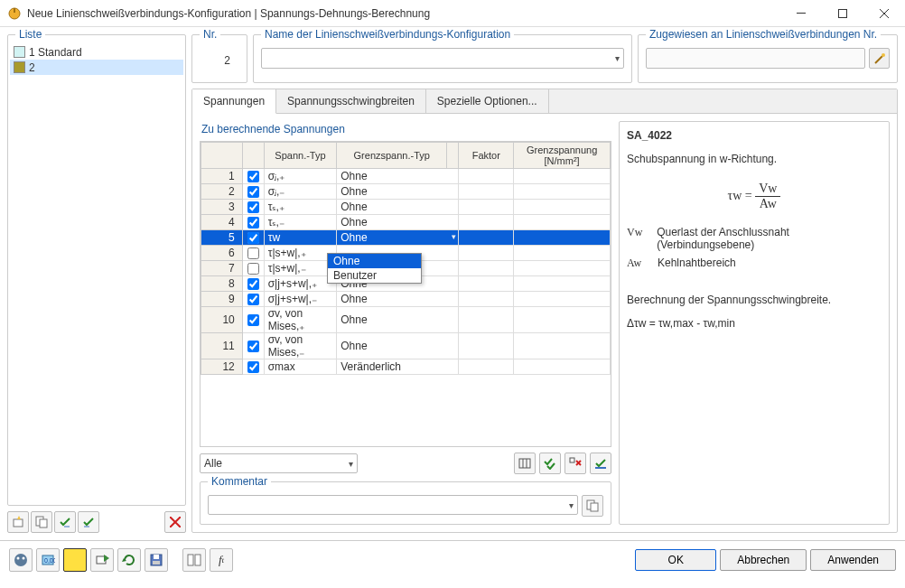  What do you see at coordinates (754, 238) in the screenshot?
I see `info-variable: VwQuerlast der Anschlussnaht (Verbindung…` at bounding box center [754, 238].